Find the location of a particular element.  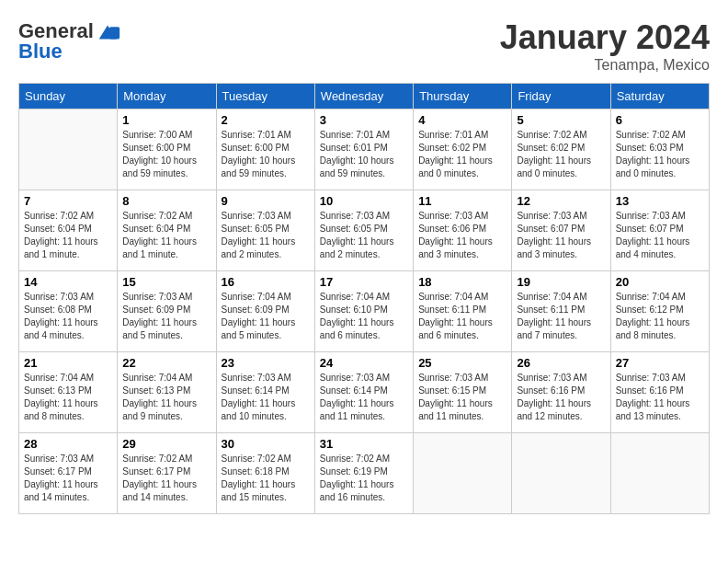

calendar-week-1: 1Sunrise: 7:00 AM Sunset: 6:00 PM Daylig… is located at coordinates (364, 150).